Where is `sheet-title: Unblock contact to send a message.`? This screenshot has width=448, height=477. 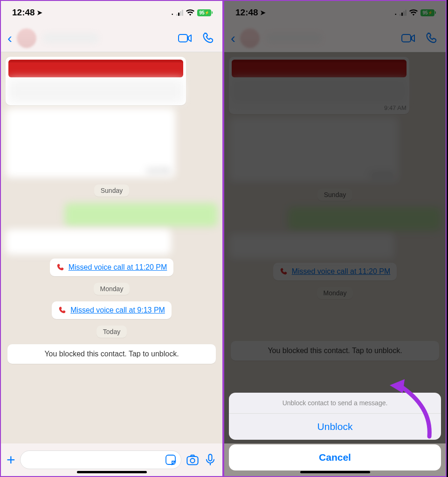
sheet-title: Unblock contact to send a message. is located at coordinates (335, 403).